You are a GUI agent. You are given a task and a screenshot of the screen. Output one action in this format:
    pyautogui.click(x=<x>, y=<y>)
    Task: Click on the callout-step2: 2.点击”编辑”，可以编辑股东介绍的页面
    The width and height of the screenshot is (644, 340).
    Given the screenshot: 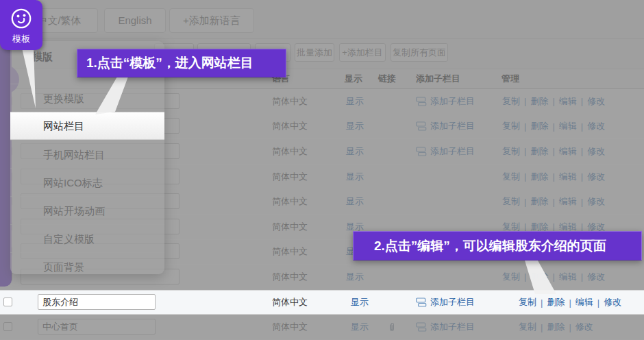 What is the action you would take?
    pyautogui.click(x=497, y=245)
    